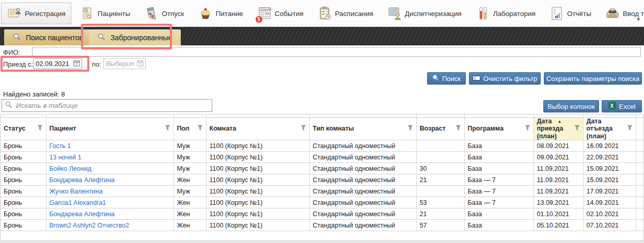  I want to click on choose-columns-label: Выбор колонок, so click(571, 106).